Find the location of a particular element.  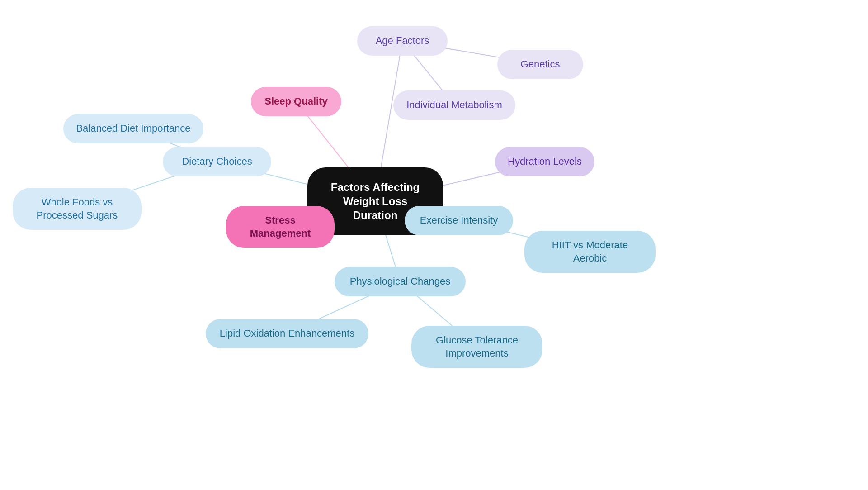

node-balanced-diet: Balanced Diet Importance is located at coordinates (133, 128).